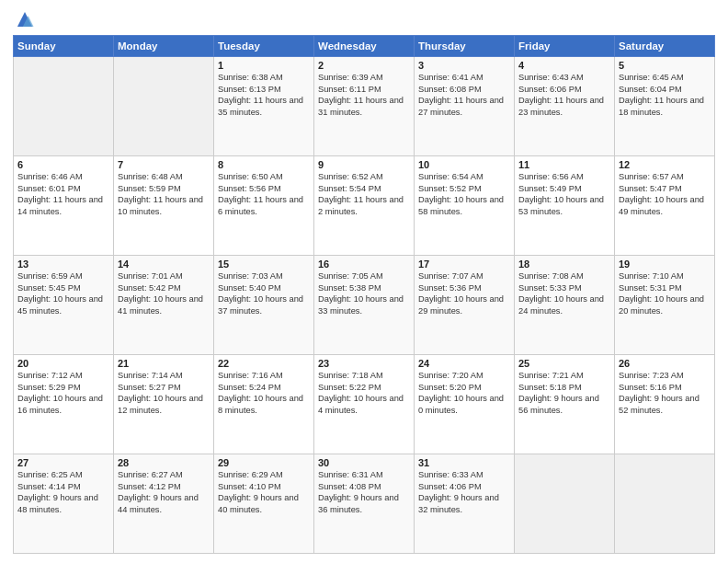  I want to click on day-info: Sunrise: 6:59 AM Sunset: 5:45 PM Dayligh…, so click(63, 293).